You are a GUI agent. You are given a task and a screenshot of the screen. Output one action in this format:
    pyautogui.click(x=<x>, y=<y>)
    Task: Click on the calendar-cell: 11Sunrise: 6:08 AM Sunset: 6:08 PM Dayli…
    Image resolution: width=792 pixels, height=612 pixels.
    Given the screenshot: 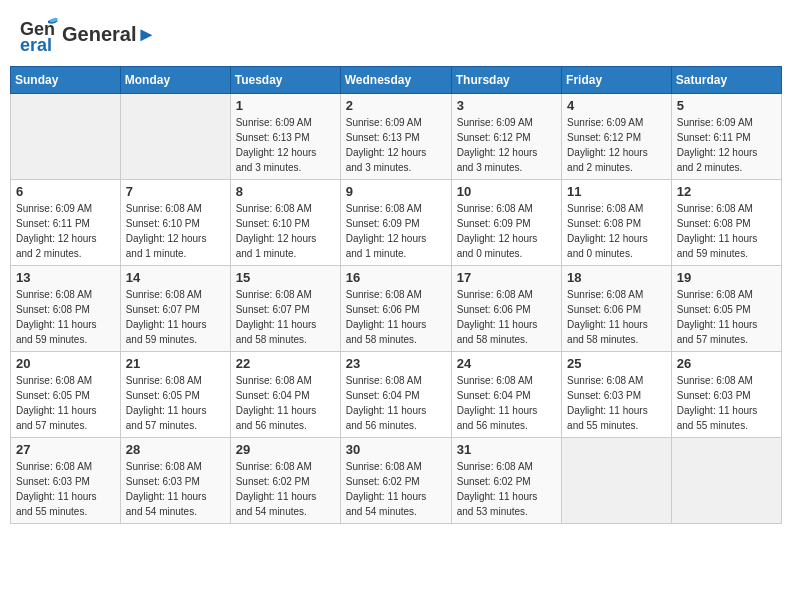 What is the action you would take?
    pyautogui.click(x=617, y=223)
    